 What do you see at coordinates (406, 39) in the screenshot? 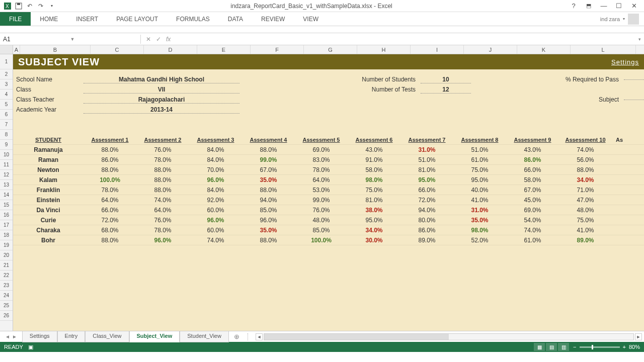
I see `formula-input` at bounding box center [406, 39].